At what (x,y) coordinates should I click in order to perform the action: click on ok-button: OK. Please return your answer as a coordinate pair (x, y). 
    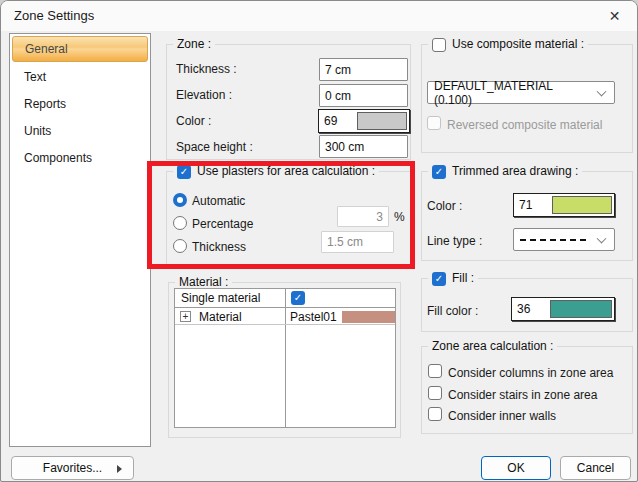
    Looking at the image, I should click on (516, 468).